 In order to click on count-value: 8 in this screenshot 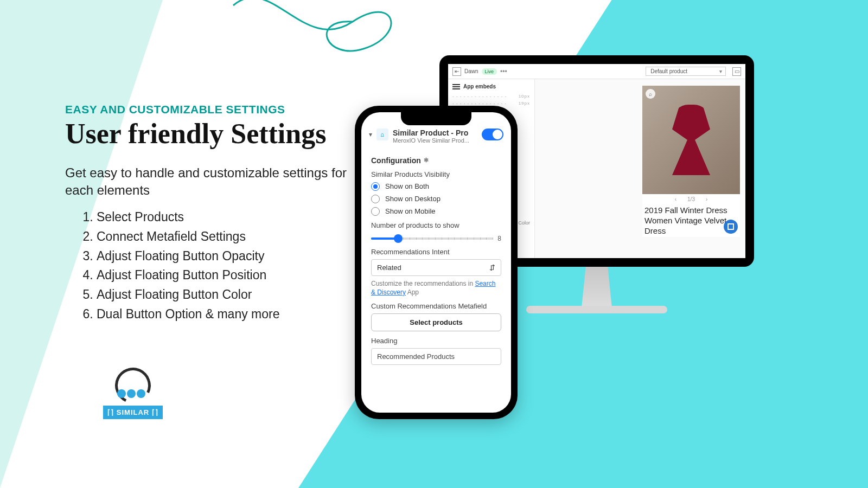, I will do `click(499, 239)`.